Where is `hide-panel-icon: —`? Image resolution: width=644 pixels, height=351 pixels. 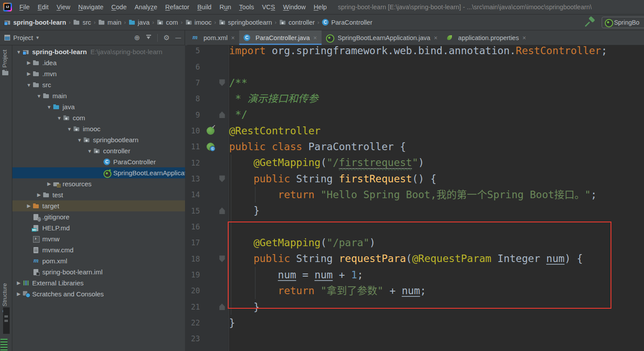 hide-panel-icon: — is located at coordinates (178, 38).